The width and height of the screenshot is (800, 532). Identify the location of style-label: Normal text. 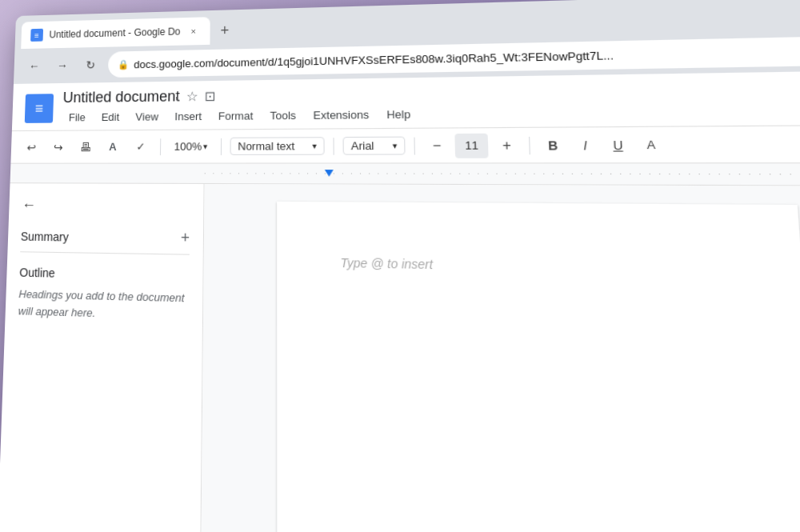
(266, 146).